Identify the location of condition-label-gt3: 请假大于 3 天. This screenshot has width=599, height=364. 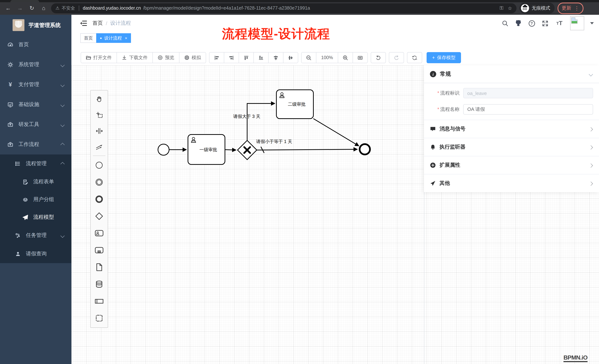
(247, 116).